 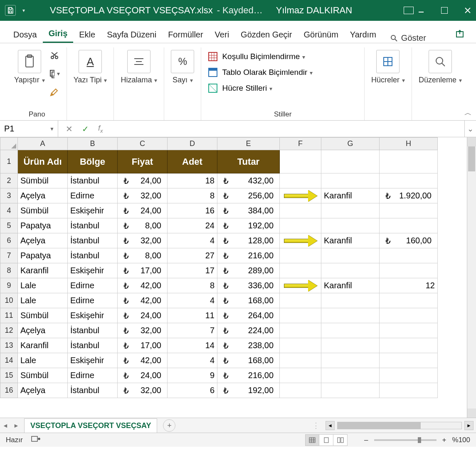 I want to click on save-icon, so click(x=10, y=10).